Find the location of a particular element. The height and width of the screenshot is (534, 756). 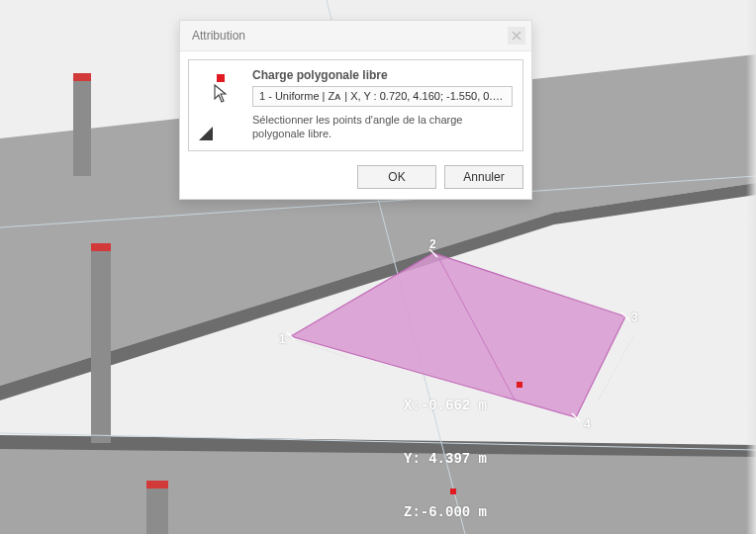

close-button is located at coordinates (517, 36).